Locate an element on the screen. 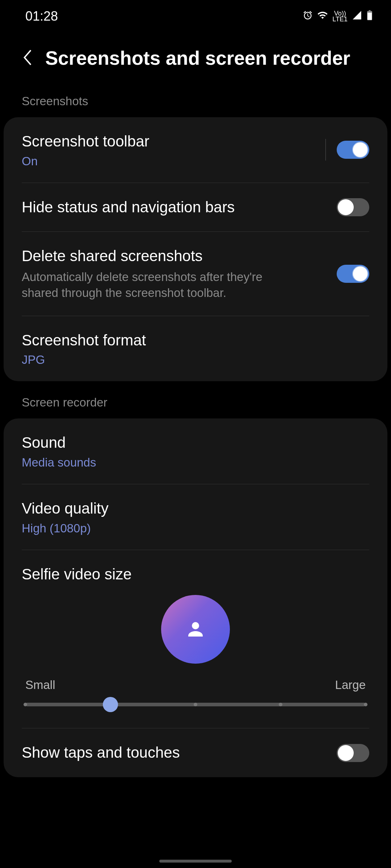 Image resolution: width=391 pixels, height=868 pixels. row-desc: Automatically delete screenshots after t… is located at coordinates (159, 285).